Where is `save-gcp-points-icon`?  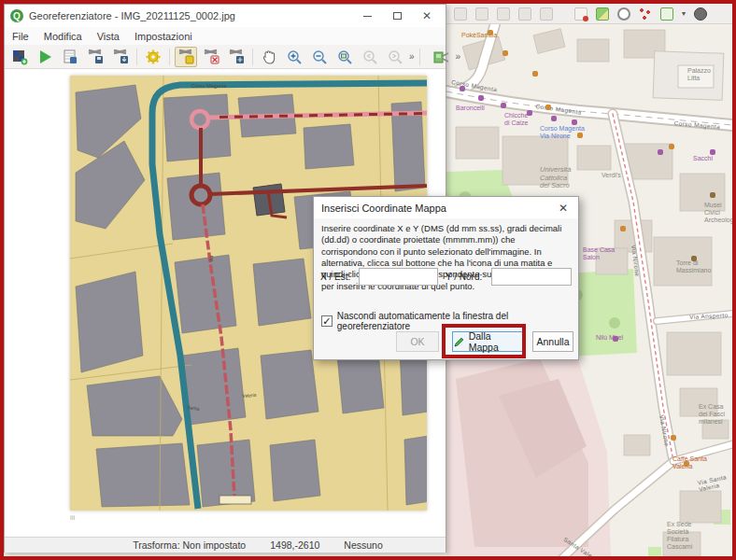
save-gcp-points-icon is located at coordinates (95, 57).